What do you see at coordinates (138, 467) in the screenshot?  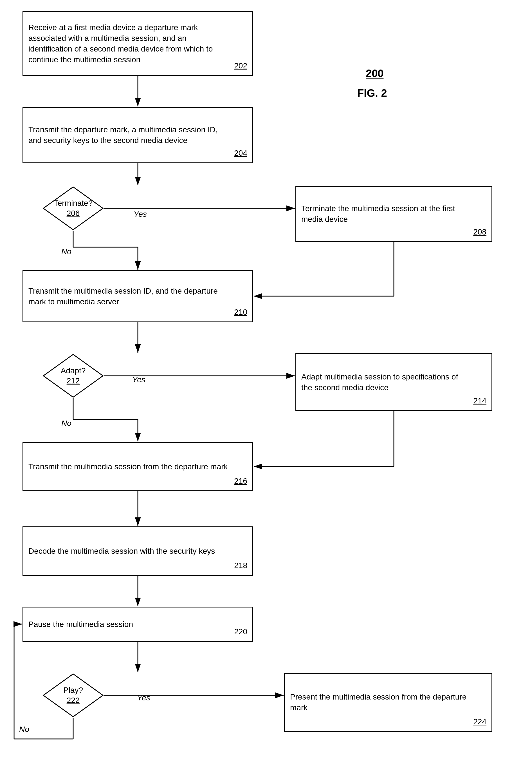 I see `box-216: Transmit the multimedia session from the…` at bounding box center [138, 467].